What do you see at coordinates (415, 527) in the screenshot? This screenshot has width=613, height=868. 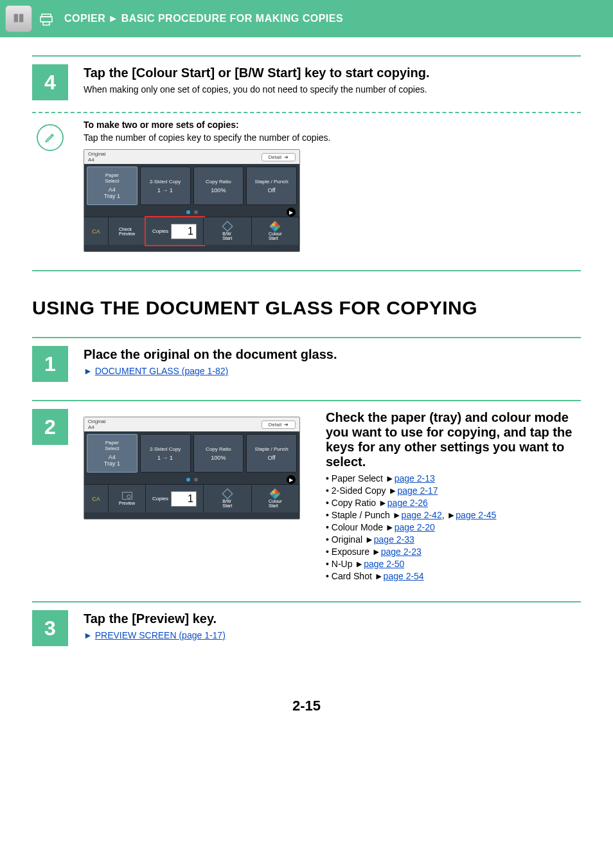 I see `page-link: page 2-20` at bounding box center [415, 527].